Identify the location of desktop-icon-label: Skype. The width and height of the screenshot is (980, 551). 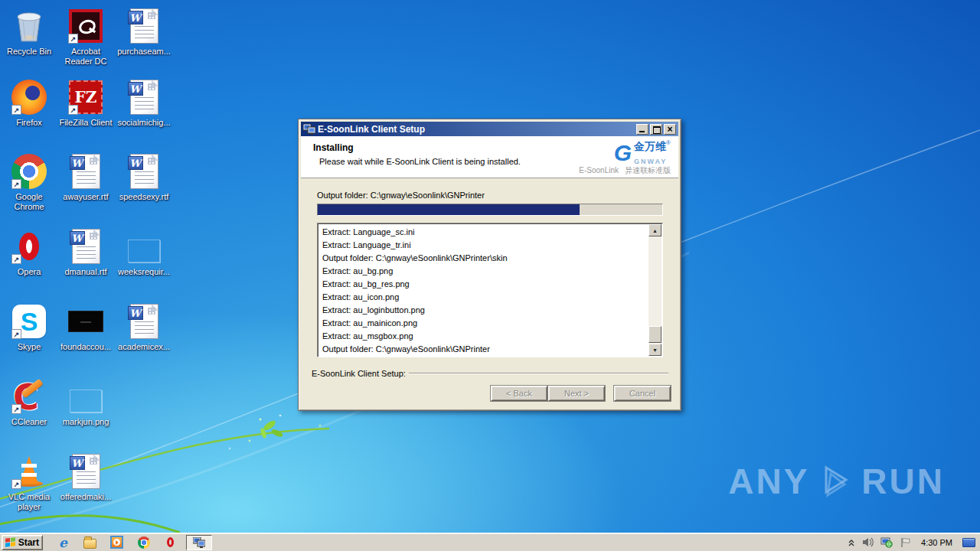
(29, 347).